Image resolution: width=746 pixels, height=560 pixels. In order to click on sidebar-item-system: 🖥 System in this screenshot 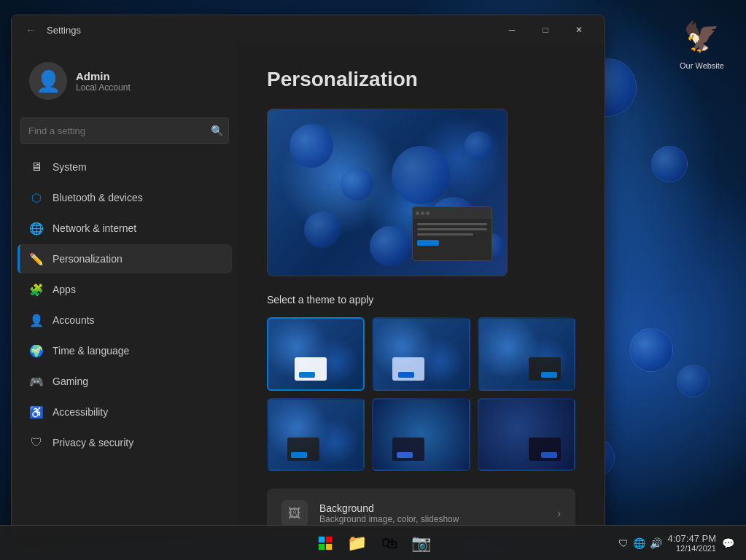, I will do `click(125, 167)`.